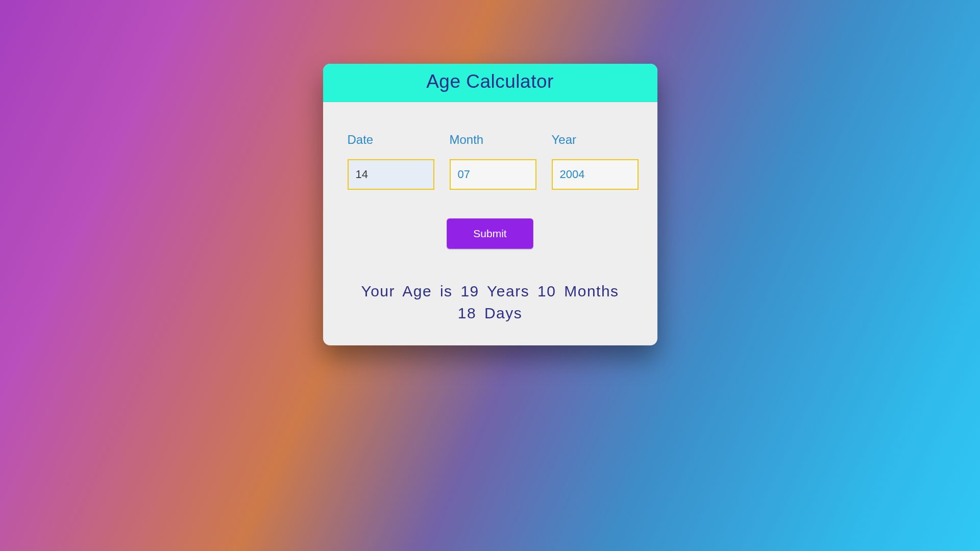 The height and width of the screenshot is (551, 980). I want to click on result-block: Your Age is 19 Years 10 Months 18 Days, so click(490, 305).